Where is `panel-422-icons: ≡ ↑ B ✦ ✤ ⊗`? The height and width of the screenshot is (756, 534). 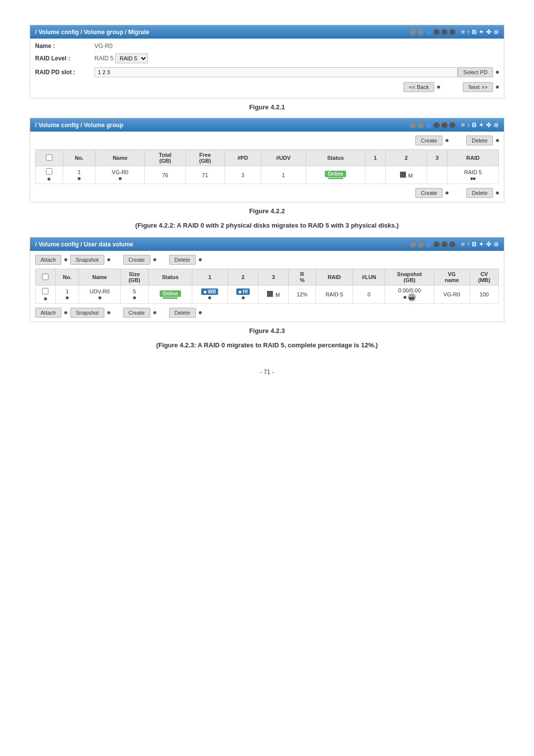
panel-422-icons: ≡ ↑ B ✦ ✤ ⊗ is located at coordinates (454, 125).